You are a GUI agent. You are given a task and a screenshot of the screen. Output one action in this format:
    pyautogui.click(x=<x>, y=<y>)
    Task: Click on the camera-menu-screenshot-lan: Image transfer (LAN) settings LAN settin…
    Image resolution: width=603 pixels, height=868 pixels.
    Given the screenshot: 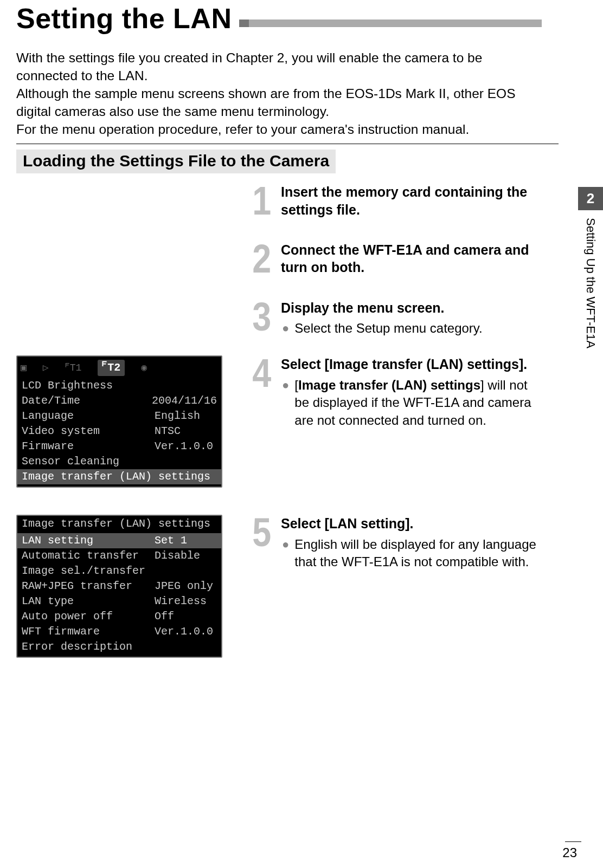 What is the action you would take?
    pyautogui.click(x=119, y=586)
    